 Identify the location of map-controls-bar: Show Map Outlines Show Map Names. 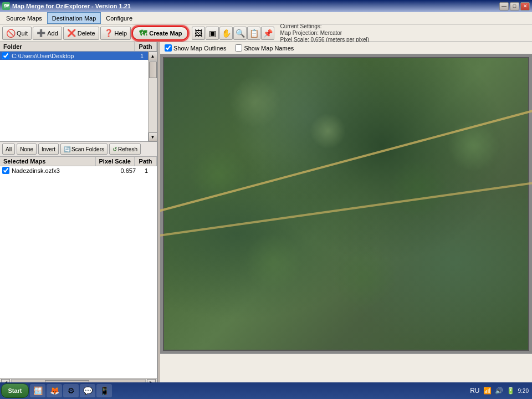
(346, 48).